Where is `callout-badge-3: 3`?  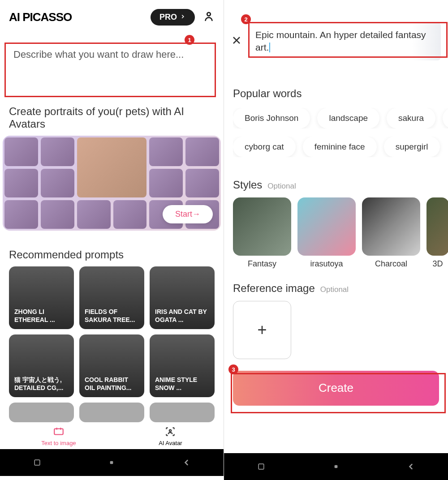
callout-badge-3: 3 is located at coordinates (233, 369).